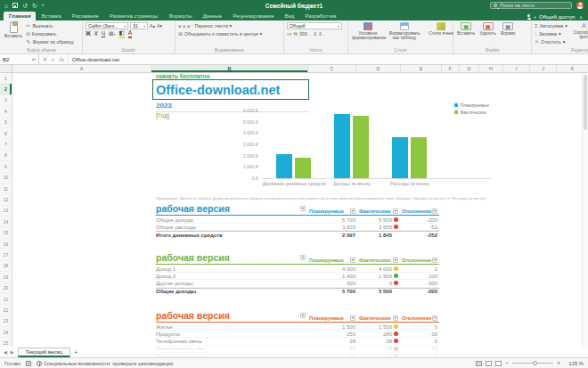 This screenshot has height=368, width=588. Describe the element at coordinates (6, 69) in the screenshot. I see `select-all-corner` at that location.